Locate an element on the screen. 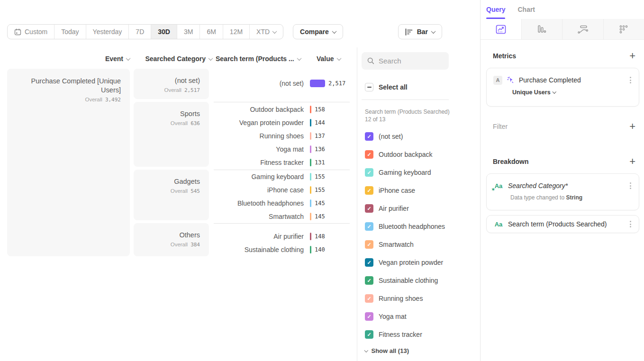 This screenshot has height=361, width=644. category-cell: SportsOverall636 is located at coordinates (172, 135).